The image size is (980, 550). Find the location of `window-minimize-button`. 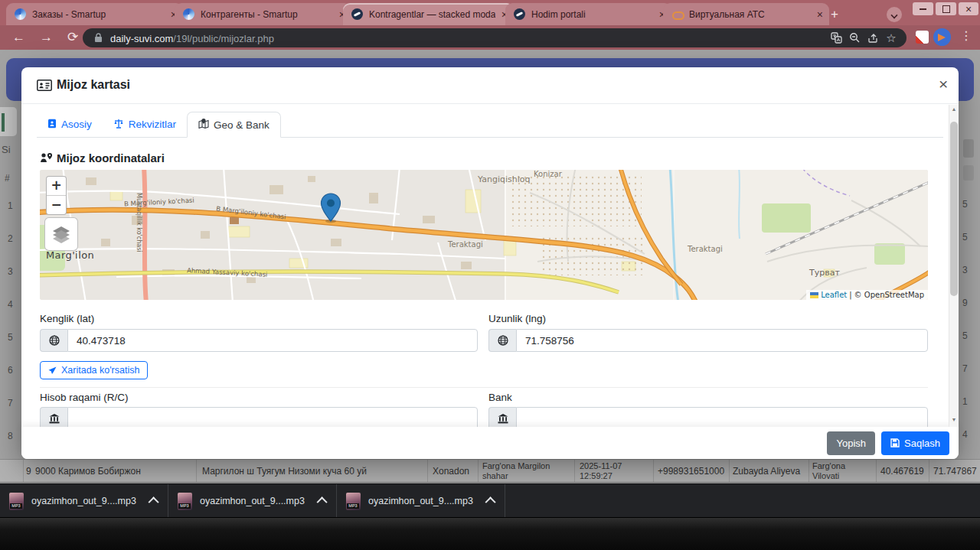

window-minimize-button is located at coordinates (923, 9).